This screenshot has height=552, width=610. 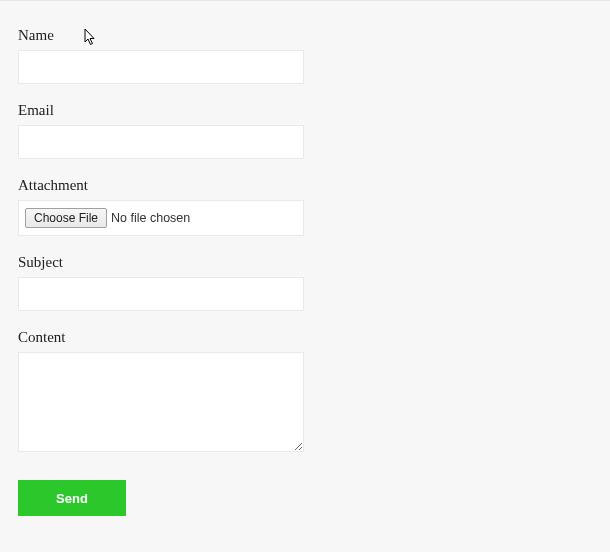 I want to click on email-input, so click(x=161, y=142).